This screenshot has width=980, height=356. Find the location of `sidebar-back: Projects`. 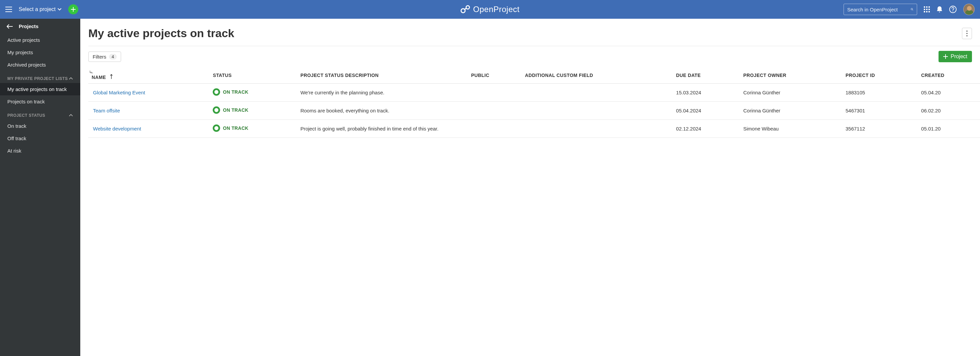

sidebar-back: Projects is located at coordinates (40, 26).